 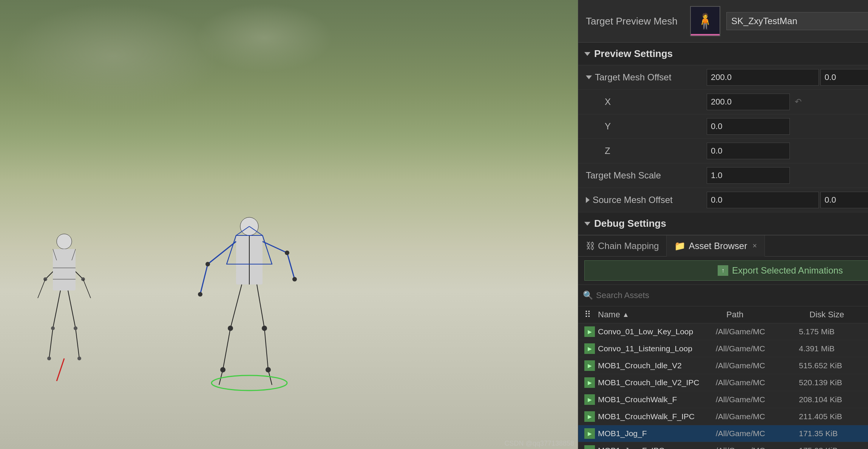 What do you see at coordinates (798, 102) in the screenshot?
I see `x-reset-btn: ↶` at bounding box center [798, 102].